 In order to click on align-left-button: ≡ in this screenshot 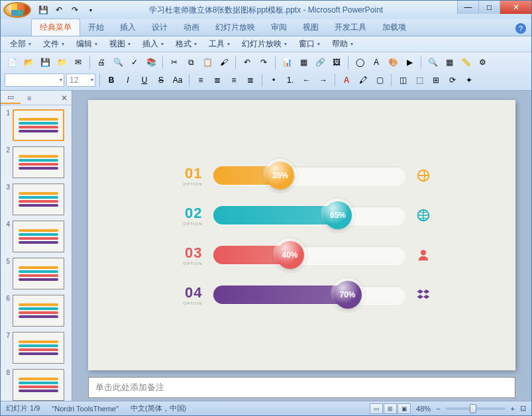, I will do `click(201, 80)`.